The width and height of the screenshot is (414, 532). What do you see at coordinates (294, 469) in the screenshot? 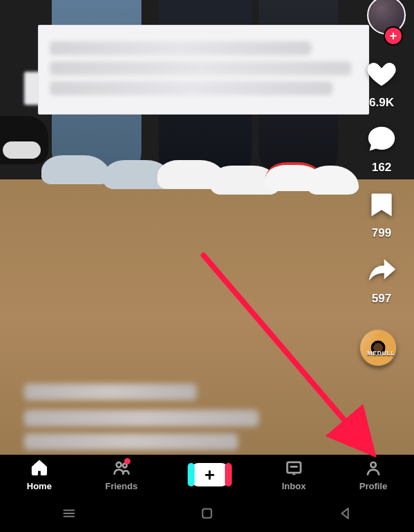
I see `inbox-icon` at bounding box center [294, 469].